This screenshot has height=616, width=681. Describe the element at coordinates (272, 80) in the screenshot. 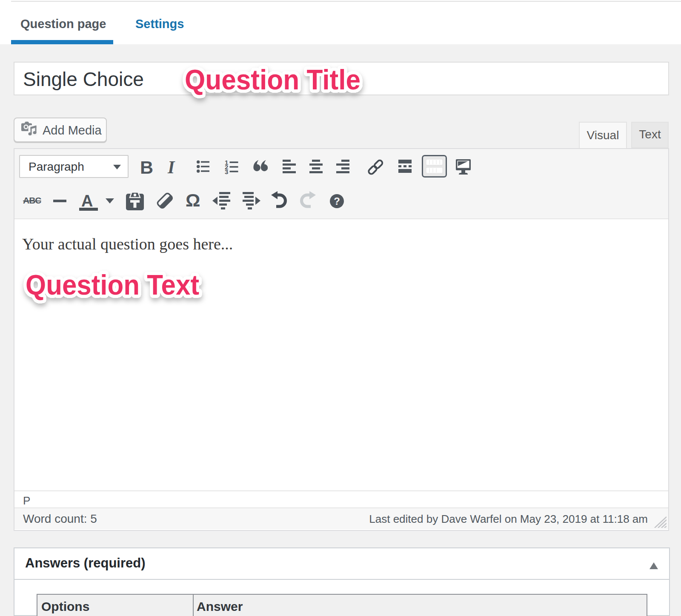

I see `svg-text: Question Title` at that location.